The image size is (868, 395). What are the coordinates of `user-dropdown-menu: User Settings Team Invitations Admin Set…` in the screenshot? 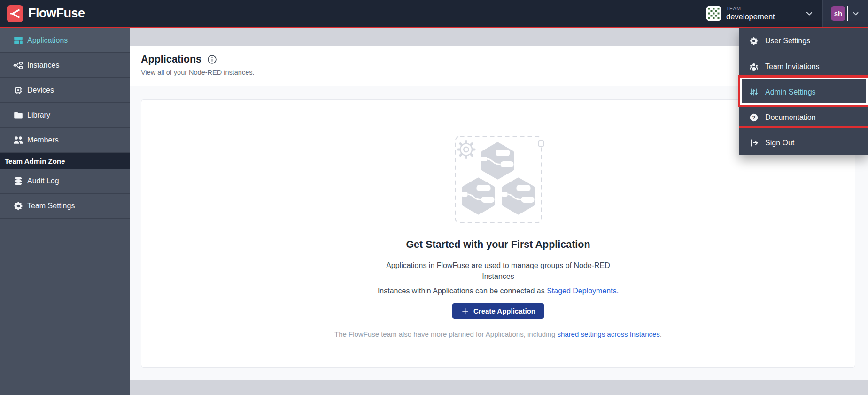 It's located at (803, 92).